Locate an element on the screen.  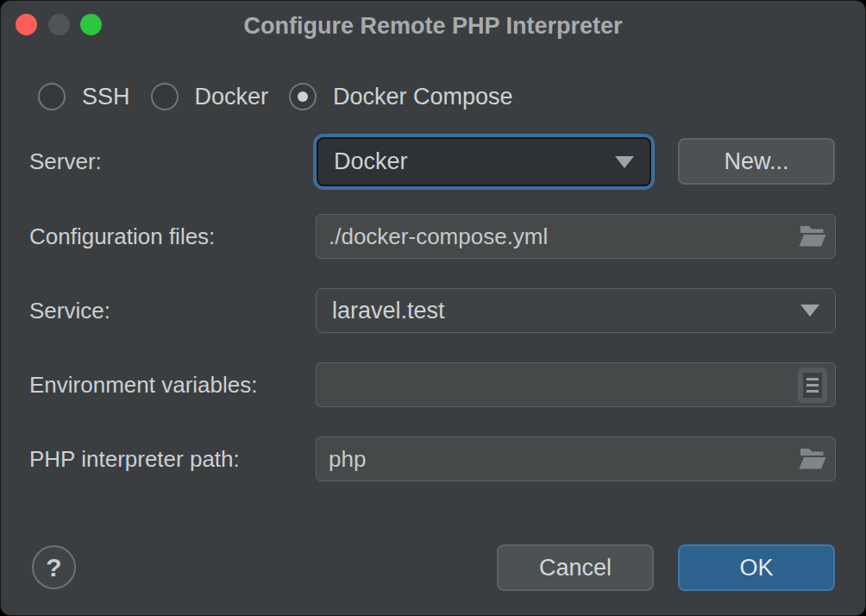
radio-label: SSH is located at coordinates (106, 97).